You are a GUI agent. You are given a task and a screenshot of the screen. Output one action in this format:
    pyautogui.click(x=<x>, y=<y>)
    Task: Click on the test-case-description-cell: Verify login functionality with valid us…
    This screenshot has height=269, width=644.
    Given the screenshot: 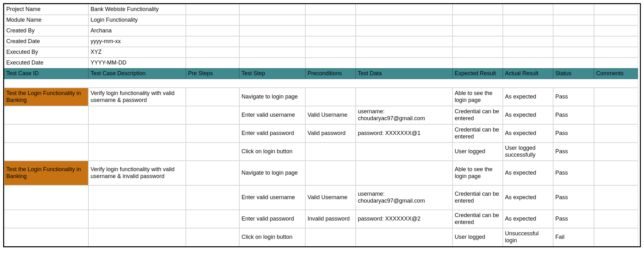 What is the action you would take?
    pyautogui.click(x=137, y=97)
    